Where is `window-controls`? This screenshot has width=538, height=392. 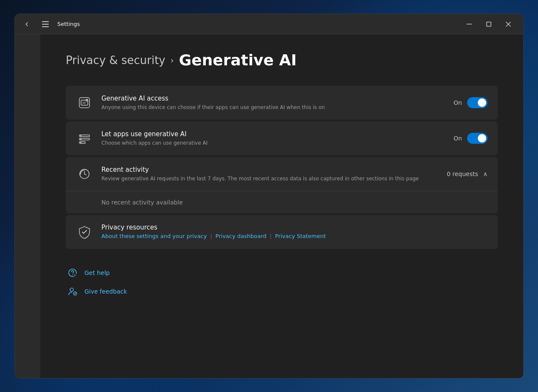
window-controls is located at coordinates (489, 24).